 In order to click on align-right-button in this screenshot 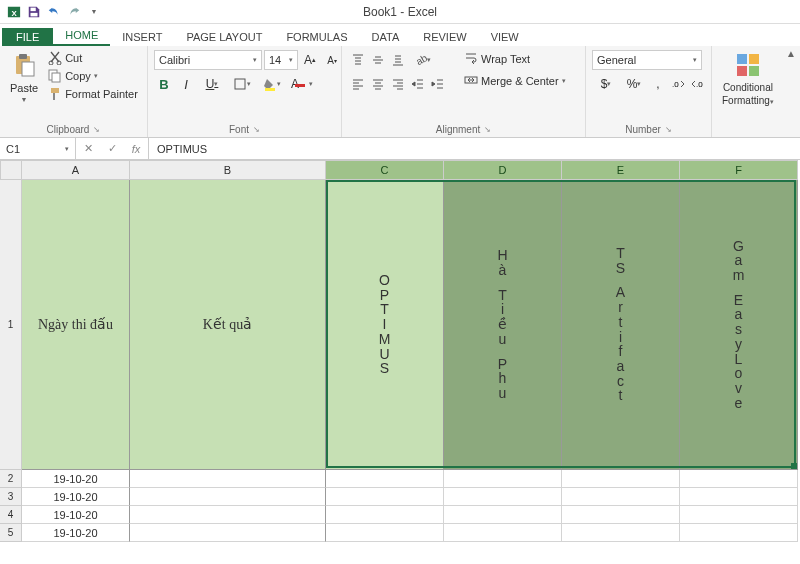, I will do `click(398, 84)`.